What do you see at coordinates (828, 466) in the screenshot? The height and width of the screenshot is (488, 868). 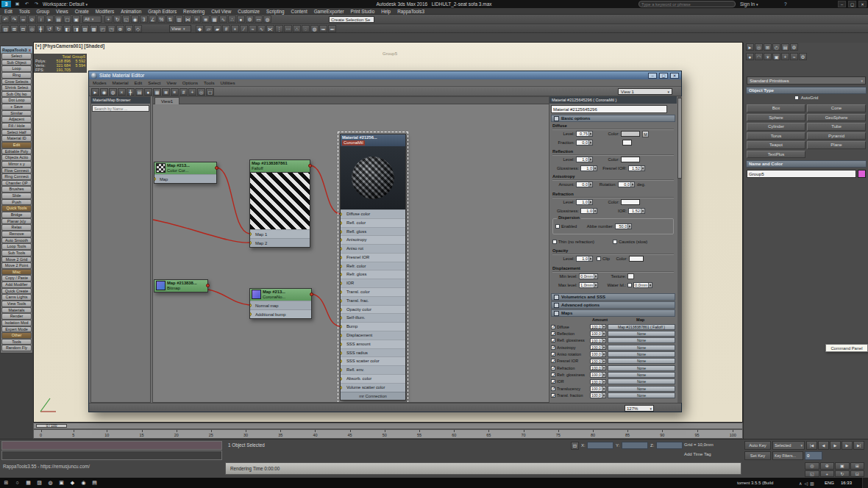 I see `zoom-all-icon: ⊕` at bounding box center [828, 466].